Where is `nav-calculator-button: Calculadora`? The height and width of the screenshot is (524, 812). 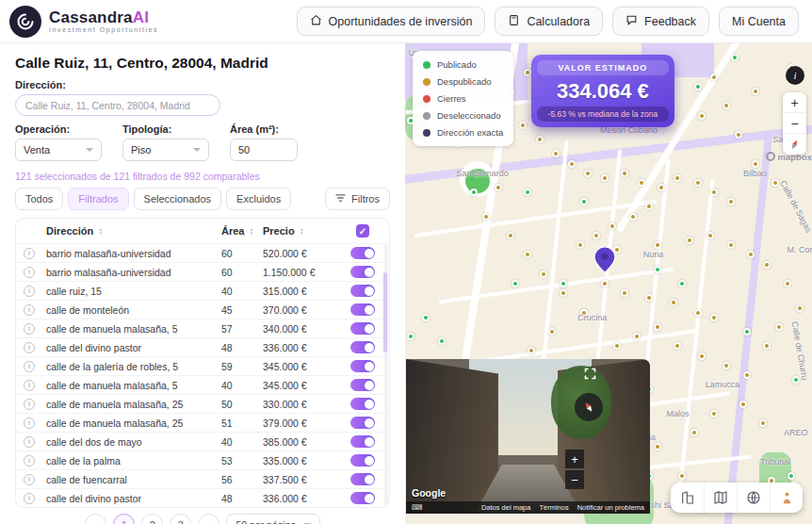 nav-calculator-button: Calculadora is located at coordinates (548, 21).